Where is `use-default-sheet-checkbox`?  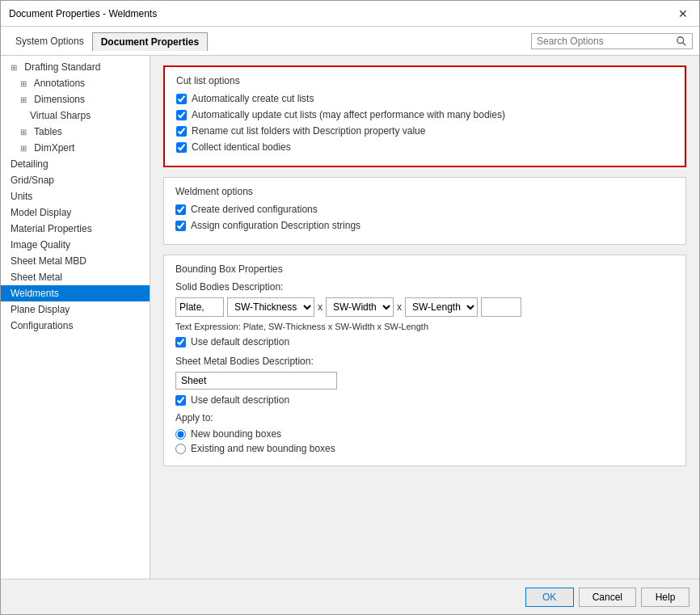
use-default-sheet-checkbox is located at coordinates (181, 401).